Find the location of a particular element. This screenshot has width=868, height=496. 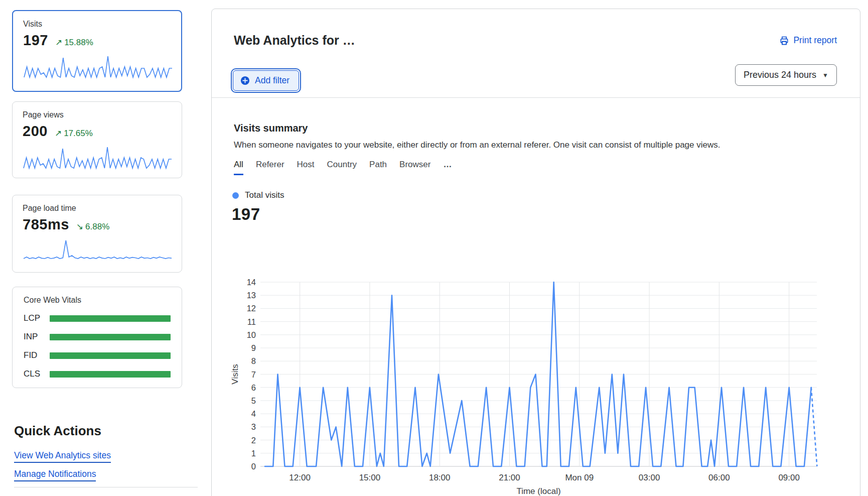

cwv-row-fid: FID is located at coordinates (97, 355).